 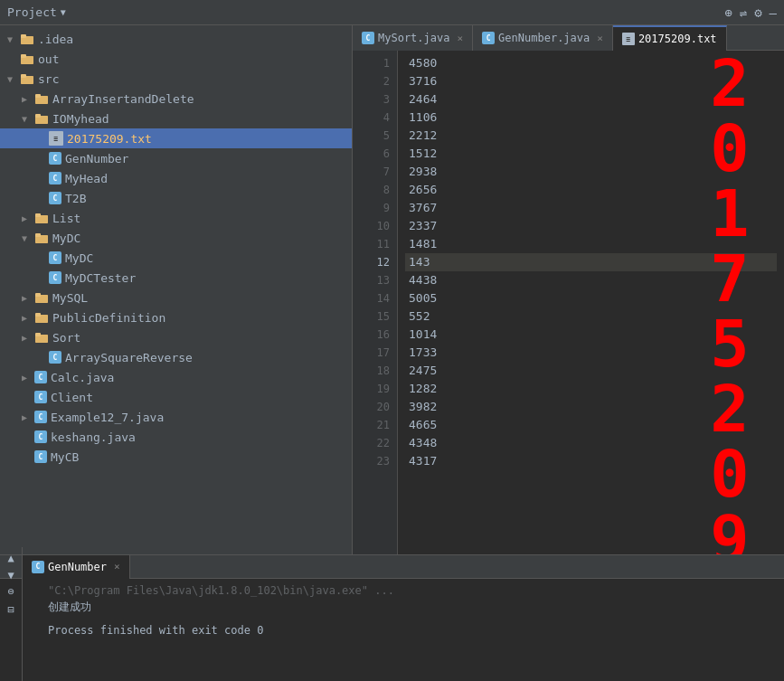 What do you see at coordinates (175, 218) in the screenshot?
I see `tree-item-List: ▶List` at bounding box center [175, 218].